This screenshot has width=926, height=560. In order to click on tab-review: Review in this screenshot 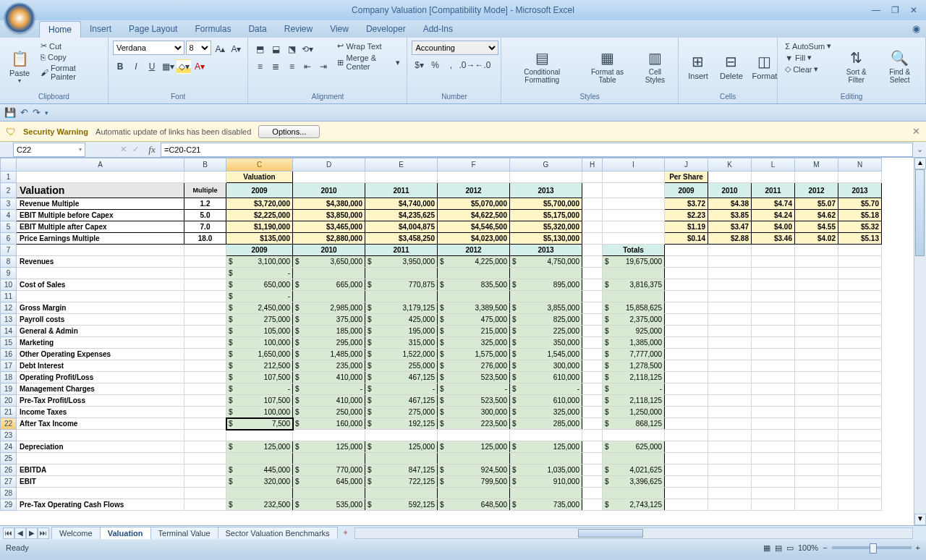, I will do `click(298, 29)`.